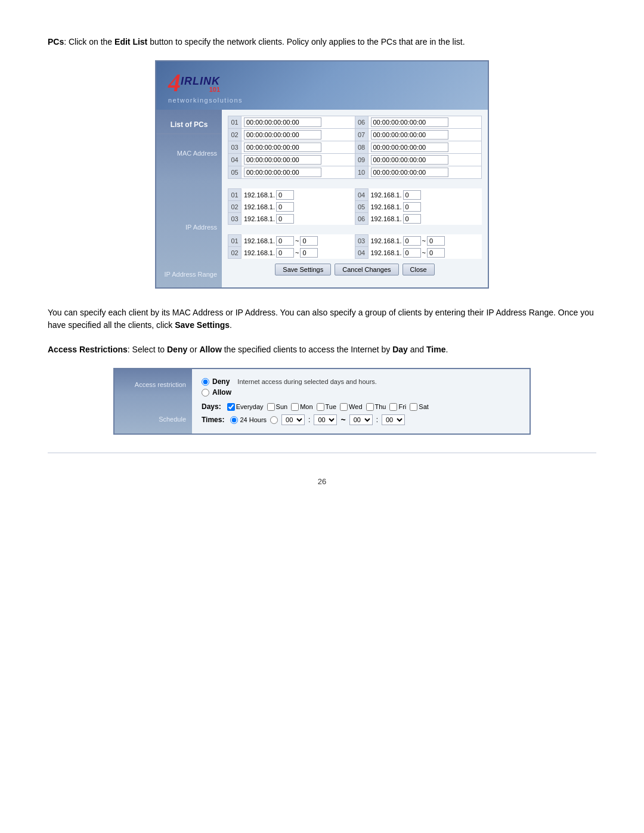  I want to click on access-panel: Access restriction Schedule Deny Interne…, so click(322, 401).